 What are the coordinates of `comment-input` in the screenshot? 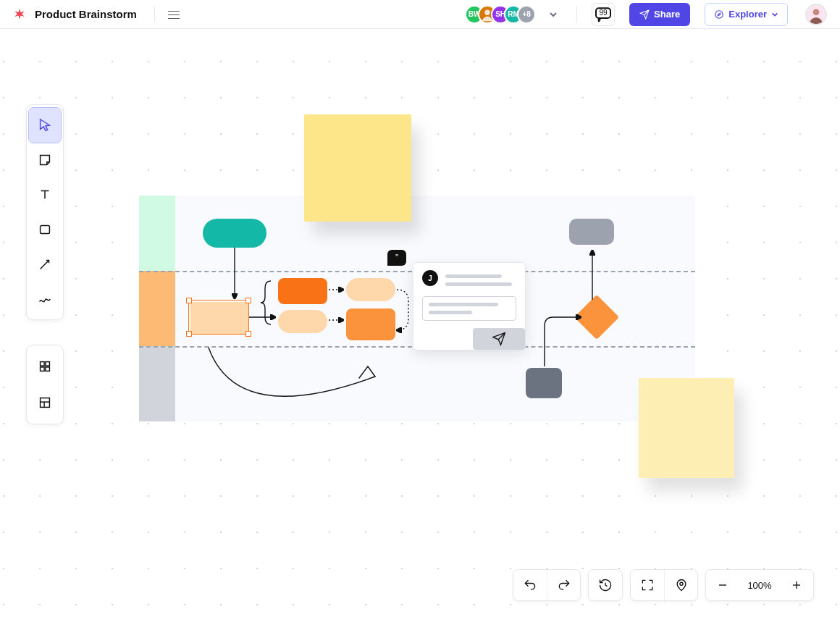 It's located at (469, 308).